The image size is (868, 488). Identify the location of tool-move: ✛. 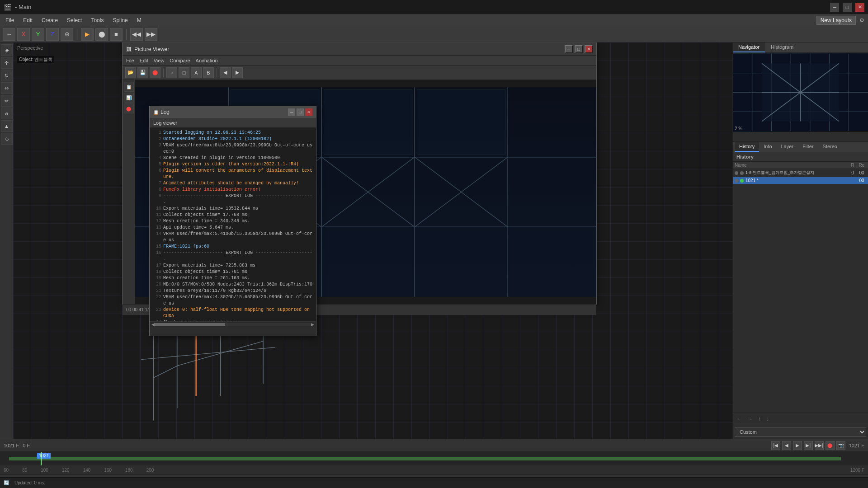
(7, 63).